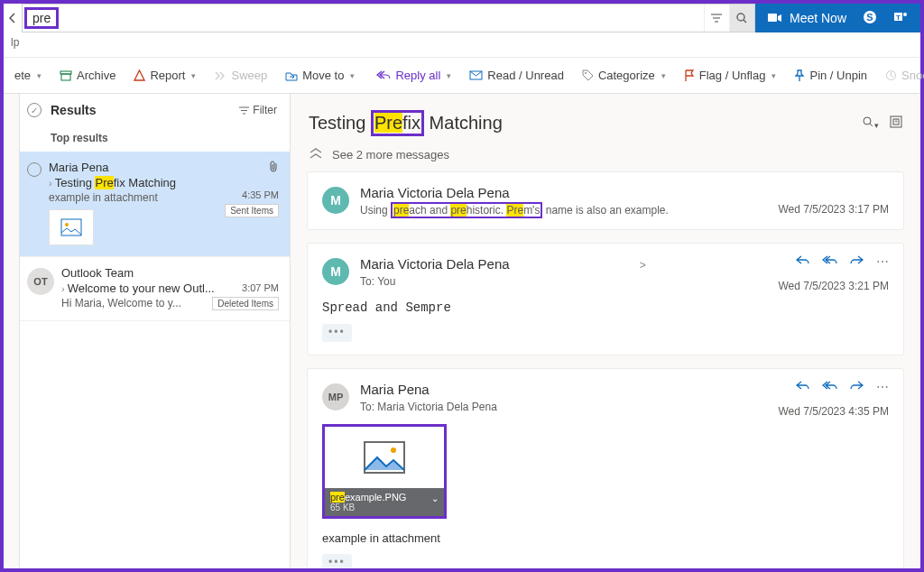 This screenshot has height=572, width=924. I want to click on see-more-label: See 2 more messages, so click(391, 155).